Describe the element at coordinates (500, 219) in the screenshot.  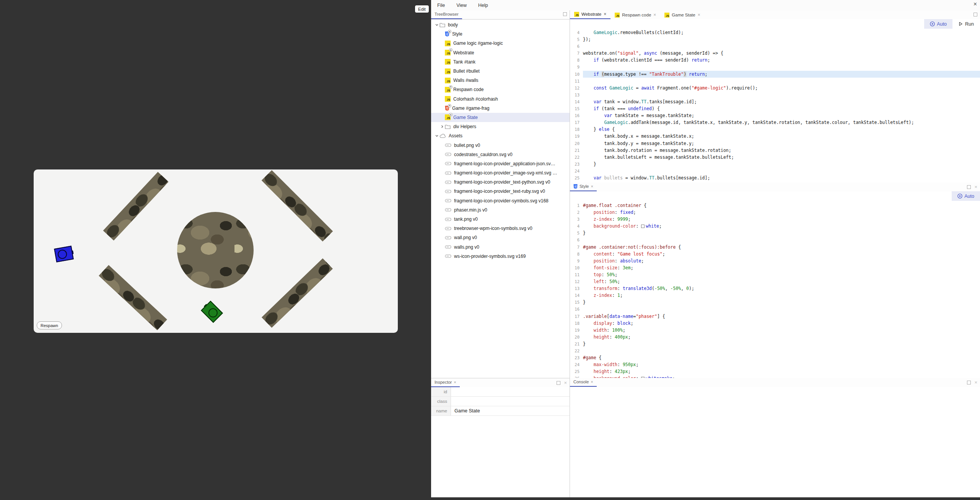
I see `tree-item-tank-png-v0: tank.png v0` at that location.